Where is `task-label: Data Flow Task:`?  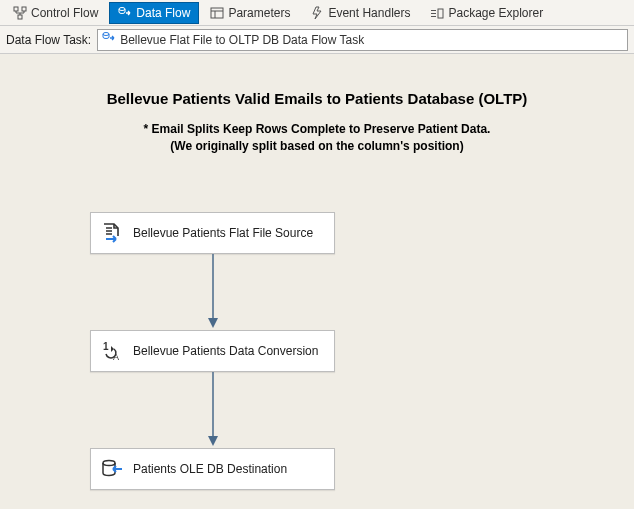
task-label: Data Flow Task: is located at coordinates (48, 40).